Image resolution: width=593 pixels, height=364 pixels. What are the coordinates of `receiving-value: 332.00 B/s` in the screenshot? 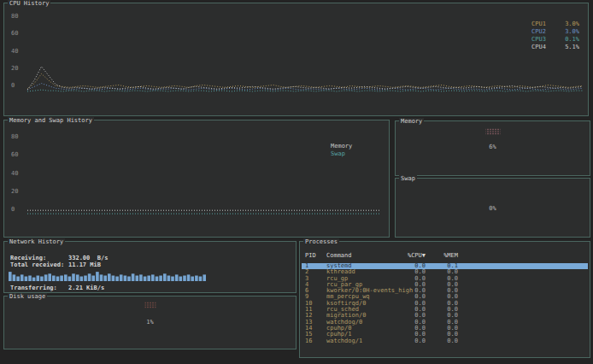 It's located at (88, 258).